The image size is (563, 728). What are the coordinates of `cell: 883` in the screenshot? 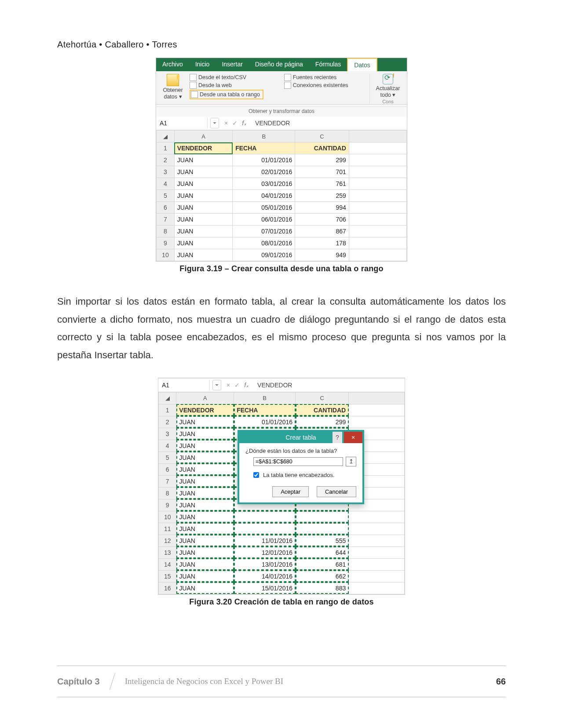 It's located at (322, 588).